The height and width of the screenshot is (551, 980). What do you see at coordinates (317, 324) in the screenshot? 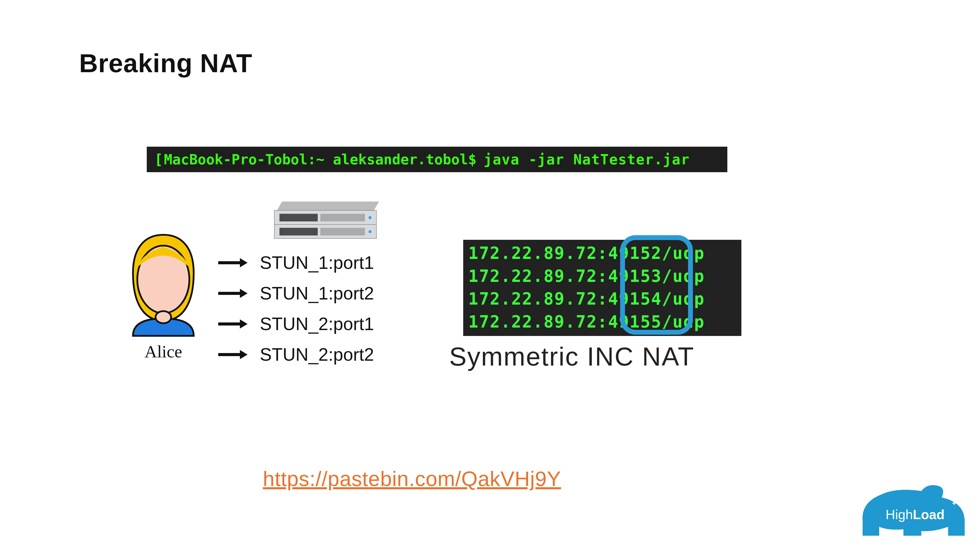
I see `stun-label: STUN_2:port1` at bounding box center [317, 324].